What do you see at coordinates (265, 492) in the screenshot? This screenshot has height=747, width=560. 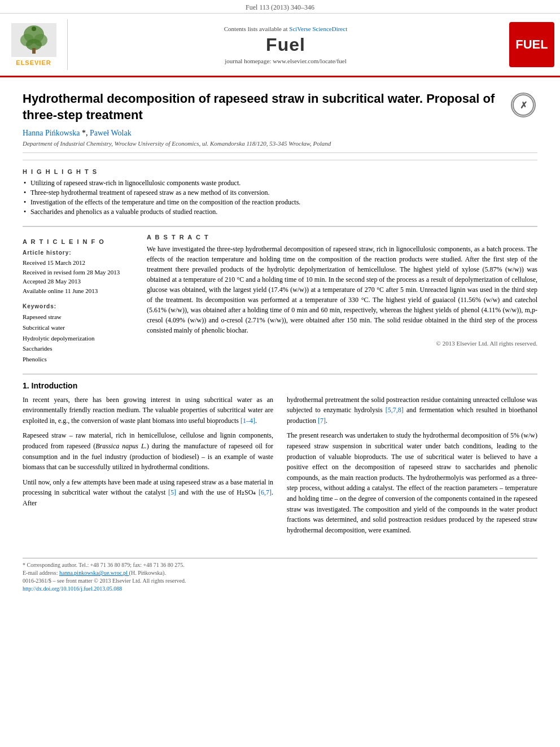 I see `cite-6-7: [6,7]` at bounding box center [265, 492].